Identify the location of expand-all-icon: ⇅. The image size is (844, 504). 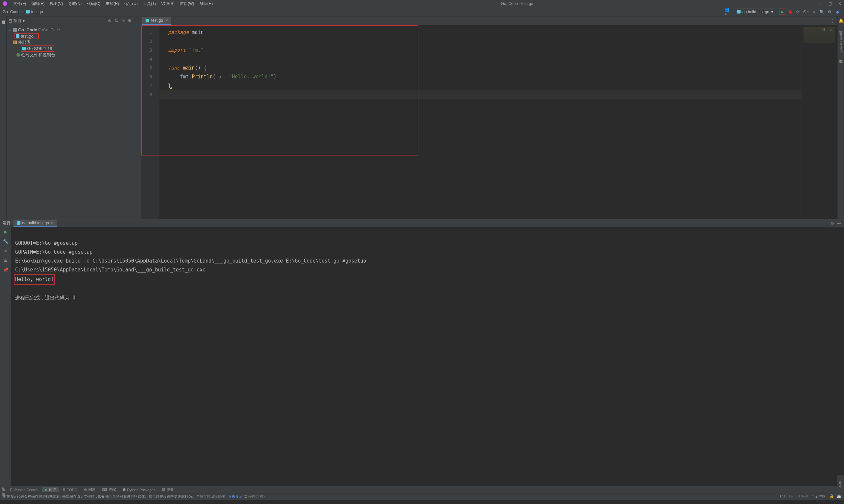
(116, 21).